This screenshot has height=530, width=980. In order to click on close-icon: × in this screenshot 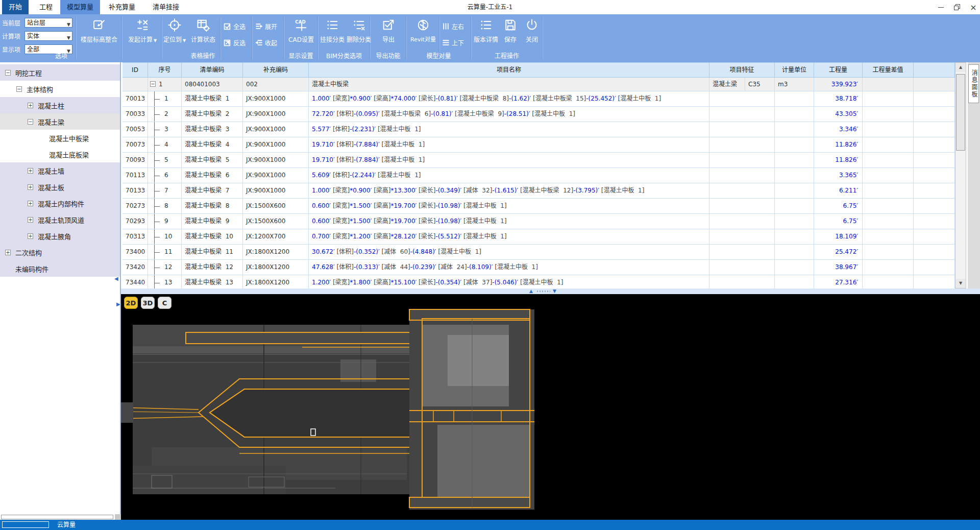, I will do `click(973, 7)`.